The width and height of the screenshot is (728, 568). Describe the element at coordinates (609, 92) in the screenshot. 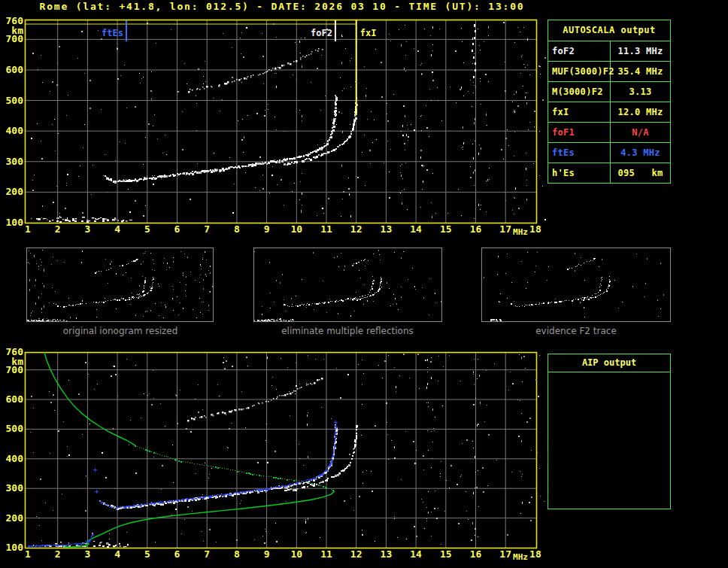

I see `autoscala-row-M(3000)F2: M(3000)F23.13` at that location.